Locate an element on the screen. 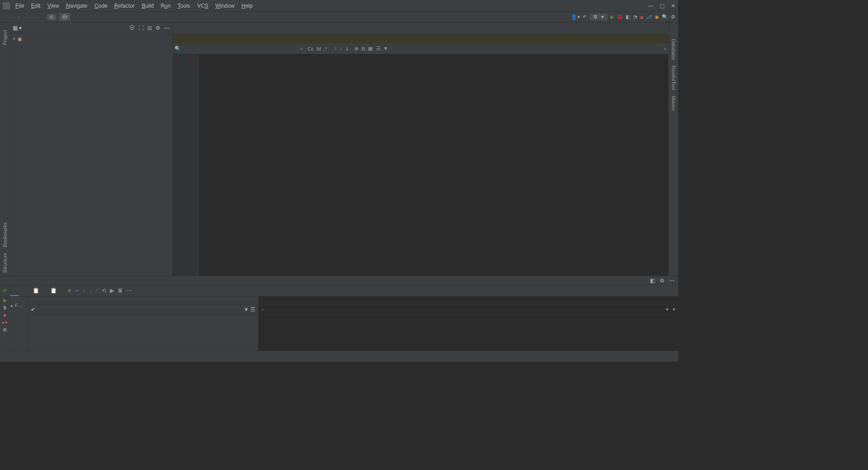  lang-select: ▾ ▾ is located at coordinates (671, 309).